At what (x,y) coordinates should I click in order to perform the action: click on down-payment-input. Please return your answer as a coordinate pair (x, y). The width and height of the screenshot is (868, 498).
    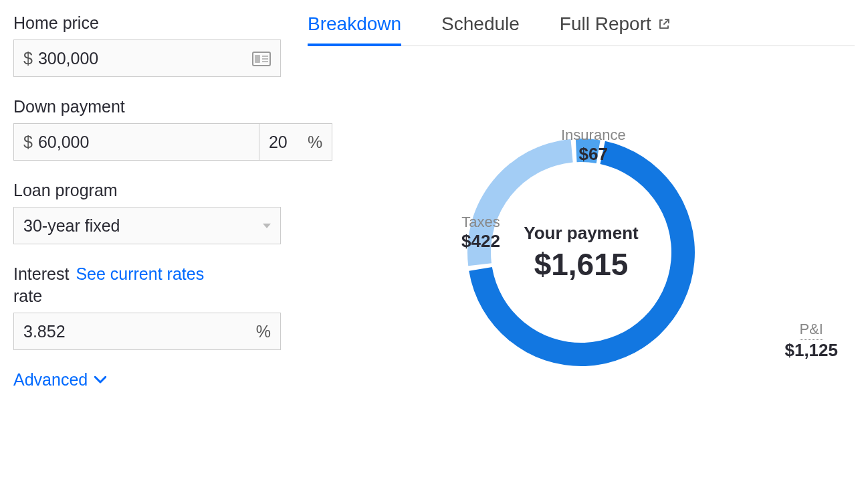
    Looking at the image, I should click on (144, 142).